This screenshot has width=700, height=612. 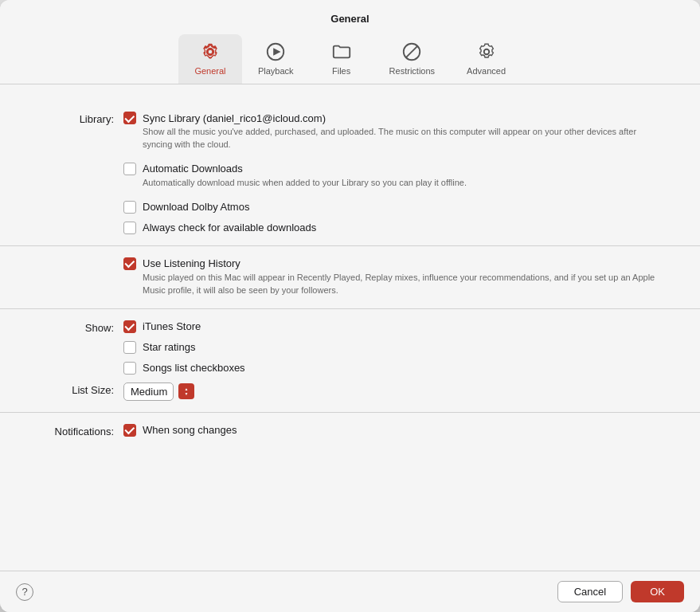 I want to click on no-circle-icon, so click(x=412, y=52).